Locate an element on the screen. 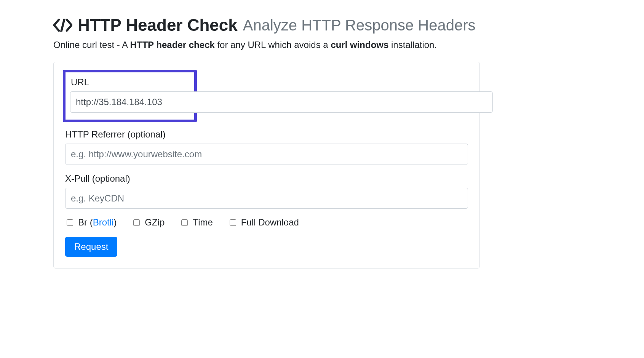  br-check: Br (Brotli) is located at coordinates (91, 222).